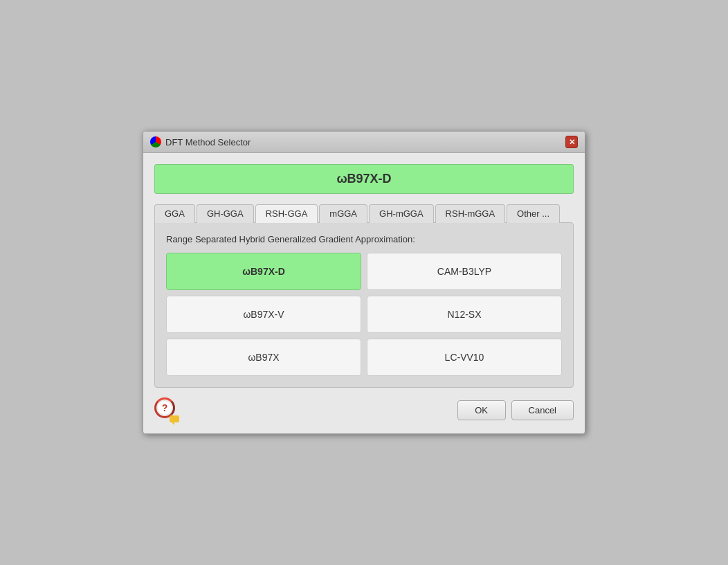 The width and height of the screenshot is (728, 565). What do you see at coordinates (343, 213) in the screenshot?
I see `tab-mgga: mGGA` at bounding box center [343, 213].